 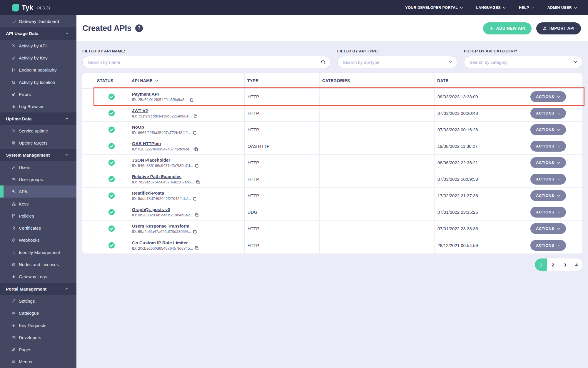 I want to click on sidebar-item-catalogue: Catalogue, so click(x=38, y=313).